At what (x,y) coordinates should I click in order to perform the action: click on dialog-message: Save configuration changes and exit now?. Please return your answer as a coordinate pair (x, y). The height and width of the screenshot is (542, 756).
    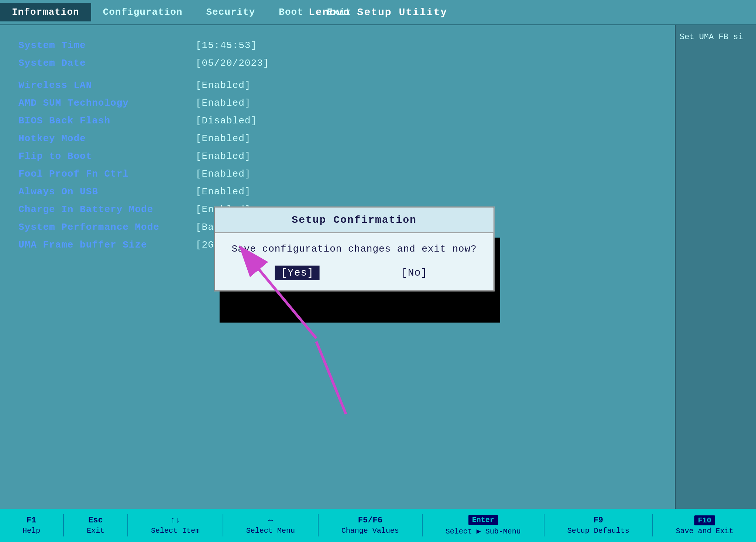
    Looking at the image, I should click on (354, 248).